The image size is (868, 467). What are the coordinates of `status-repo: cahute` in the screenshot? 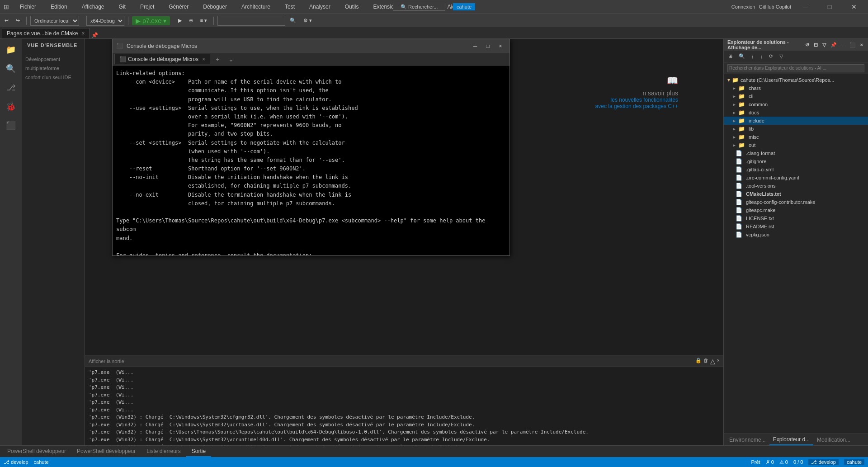 It's located at (42, 462).